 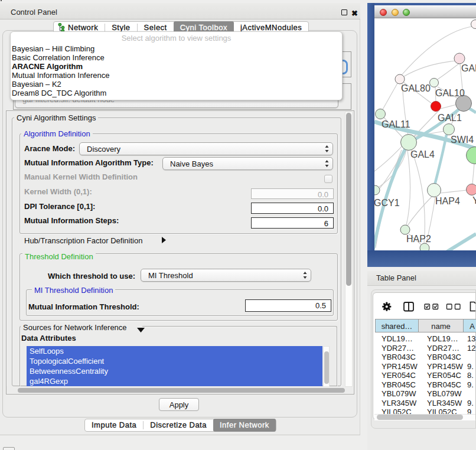 I want to click on svg-text: GAL10, so click(x=450, y=93).